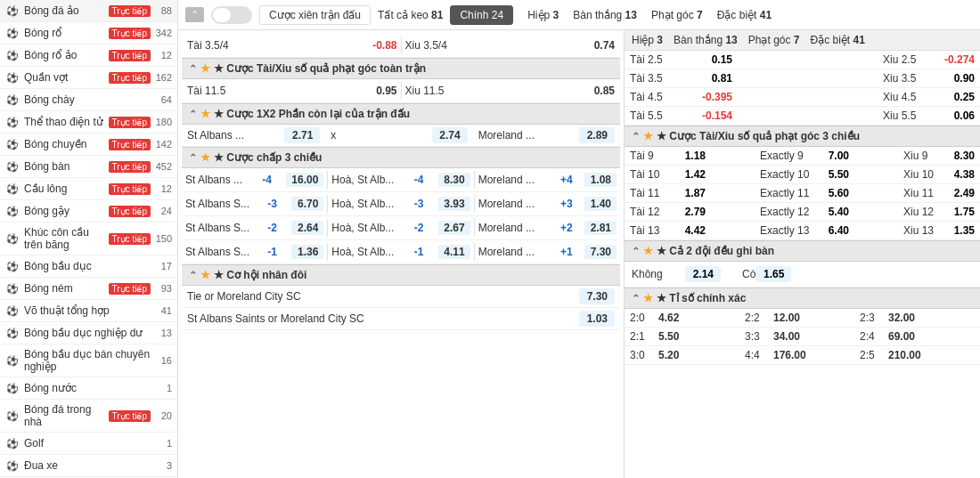 Image resolution: width=980 pixels, height=478 pixels. What do you see at coordinates (789, 174) in the screenshot?
I see `rp-pg3-exactly: Exactly 10` at bounding box center [789, 174].